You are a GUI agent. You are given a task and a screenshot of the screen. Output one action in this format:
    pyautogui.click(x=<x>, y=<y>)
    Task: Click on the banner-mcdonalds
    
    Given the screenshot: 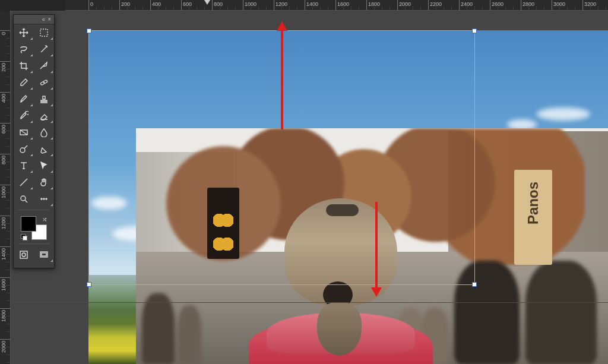 What is the action you would take?
    pyautogui.click(x=223, y=223)
    